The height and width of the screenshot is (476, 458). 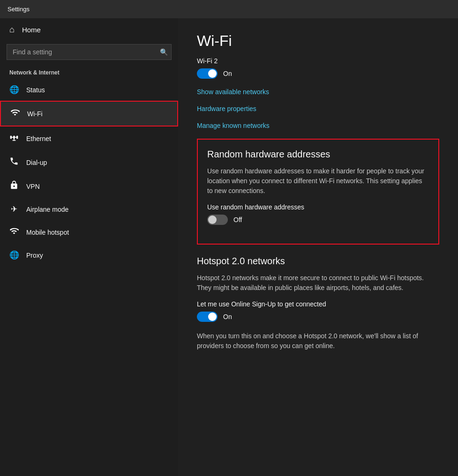 What do you see at coordinates (14, 186) in the screenshot?
I see `vpn-icon` at bounding box center [14, 186].